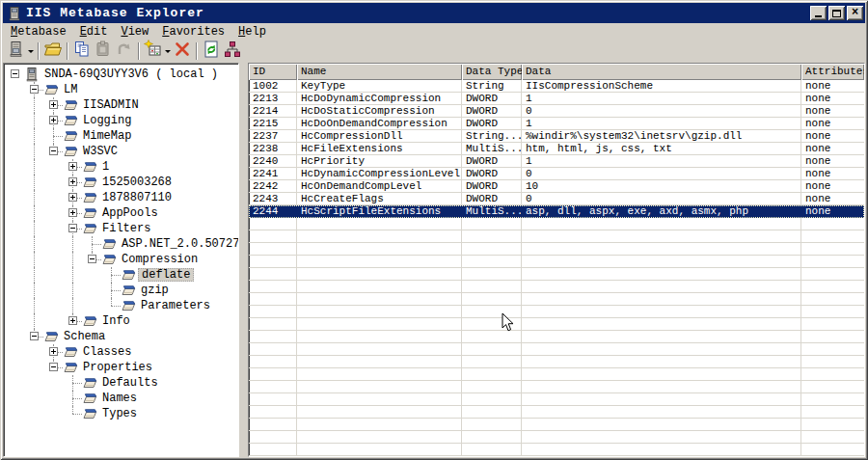  Describe the element at coordinates (122, 352) in the screenshot. I see `tree-node-classes: Classes` at that location.